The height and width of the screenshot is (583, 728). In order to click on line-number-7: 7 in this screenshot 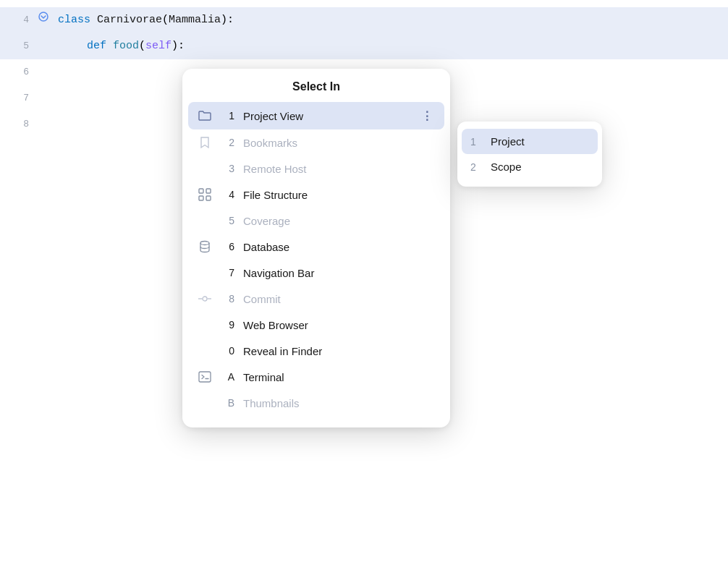, I will do `click(20, 98)`.